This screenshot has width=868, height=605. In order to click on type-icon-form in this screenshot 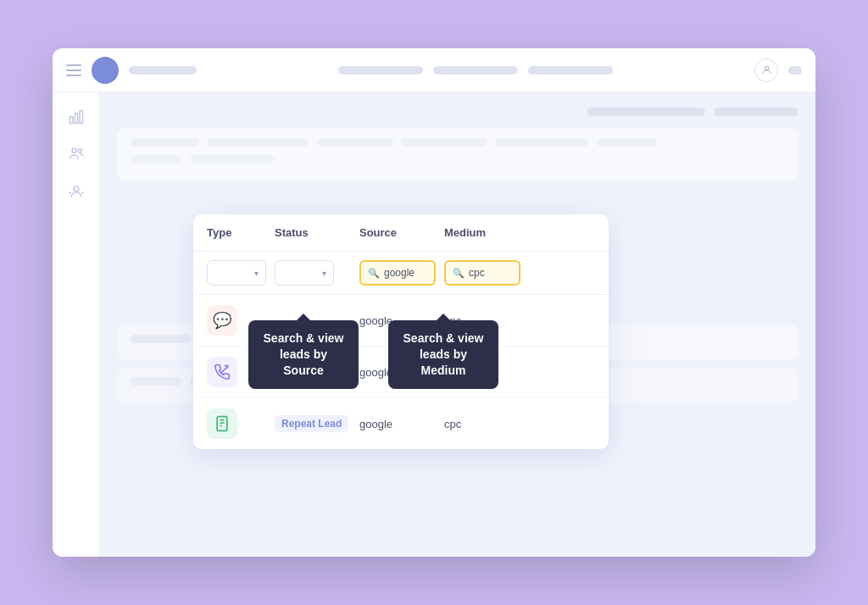, I will do `click(222, 424)`.